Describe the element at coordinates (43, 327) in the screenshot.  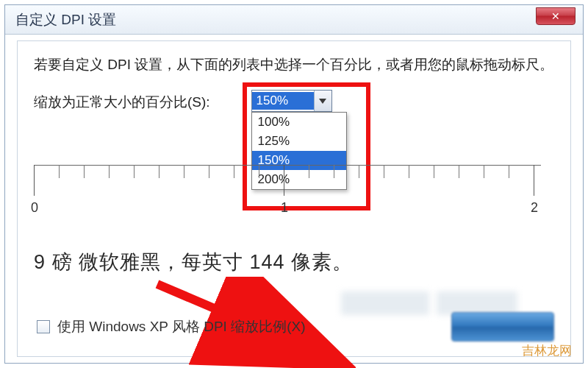
I see `xp-style-checkbox` at that location.